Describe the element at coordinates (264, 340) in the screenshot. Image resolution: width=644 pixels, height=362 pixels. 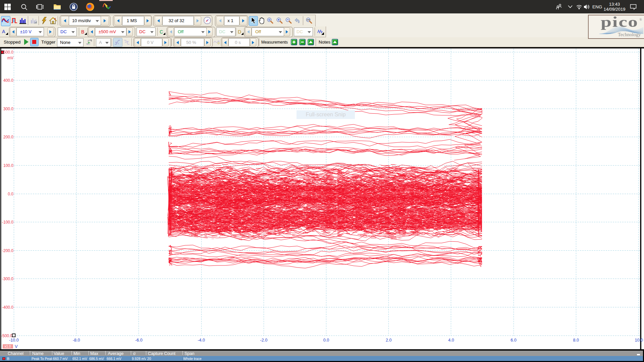
I see `svg-text: -2.0` at that location.